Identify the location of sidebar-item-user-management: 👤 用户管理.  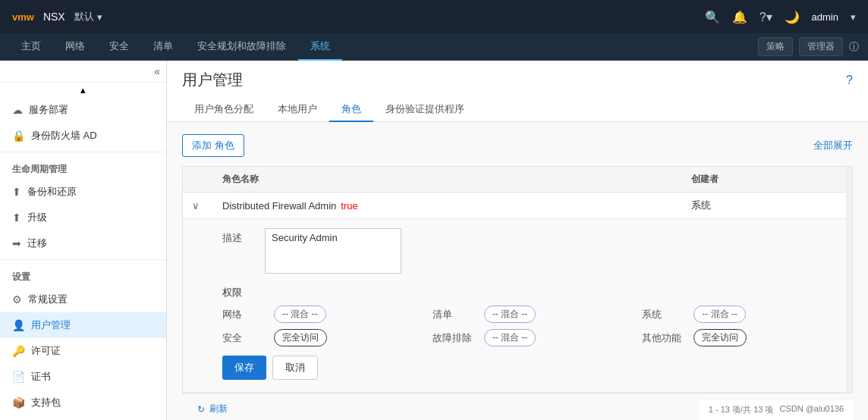
(83, 325).